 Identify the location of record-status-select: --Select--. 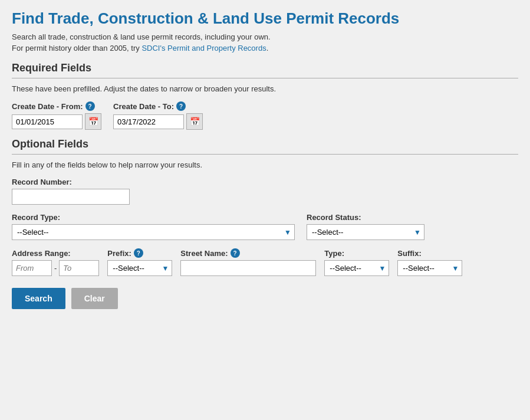
(366, 232).